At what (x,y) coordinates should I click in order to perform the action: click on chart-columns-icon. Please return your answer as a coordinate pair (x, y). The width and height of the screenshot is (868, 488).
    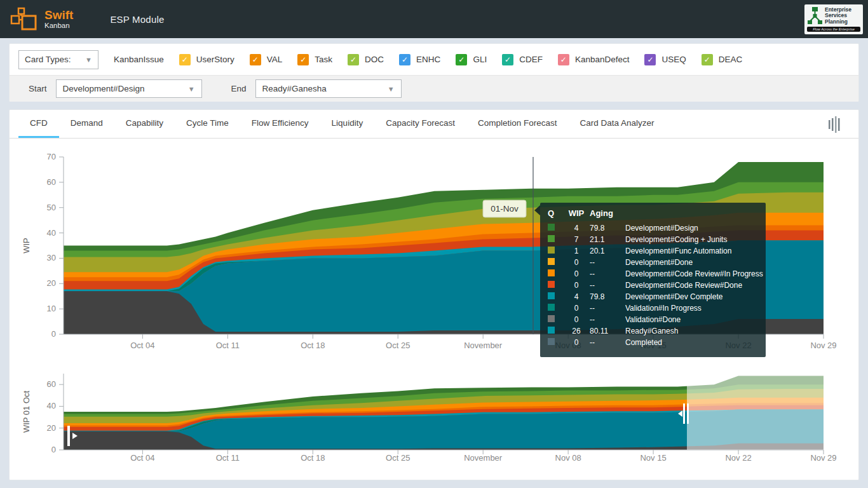
    Looking at the image, I should click on (835, 125).